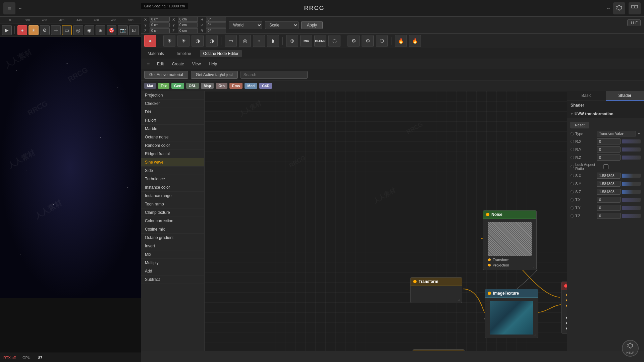 The width and height of the screenshot is (644, 362). Describe the element at coordinates (172, 213) in the screenshot. I see `shader-clamp-texture: Clamp texture` at that location.